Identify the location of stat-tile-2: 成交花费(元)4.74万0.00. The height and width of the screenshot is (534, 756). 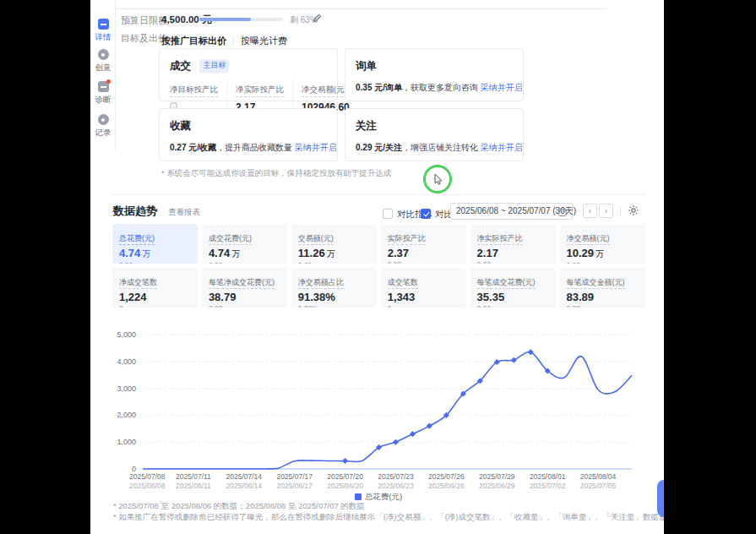
(245, 243).